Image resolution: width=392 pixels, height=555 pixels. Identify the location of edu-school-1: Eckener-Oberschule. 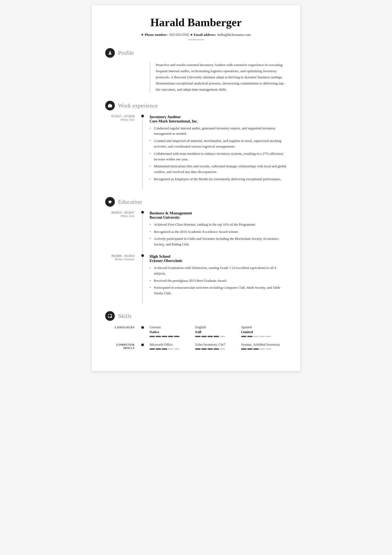
(218, 261).